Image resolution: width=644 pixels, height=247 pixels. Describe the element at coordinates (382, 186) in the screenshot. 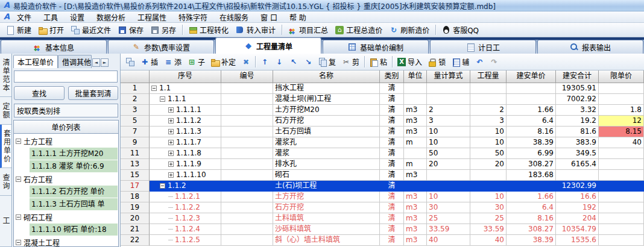

I see `table-row: 171.1.2土(石)坝工程清12302.99` at that location.